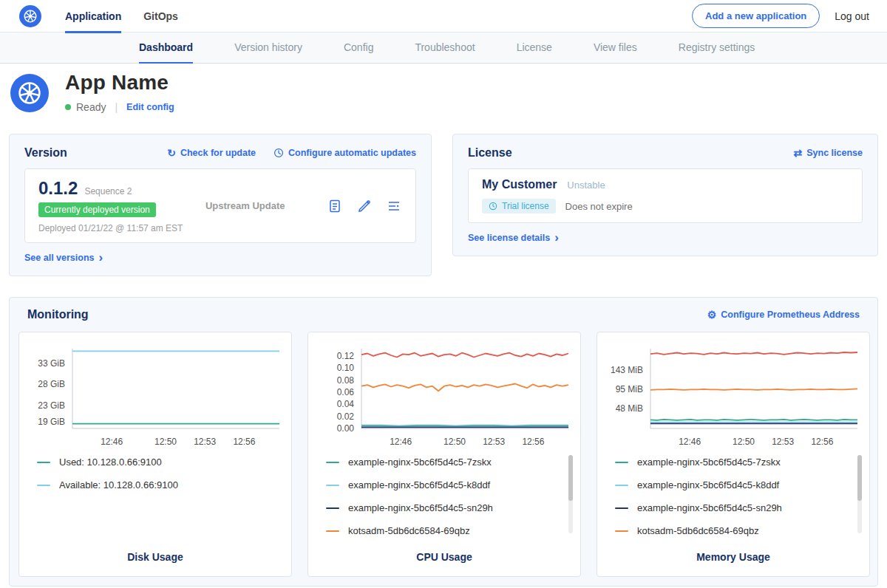 This screenshot has width=887, height=588. What do you see at coordinates (519, 185) in the screenshot?
I see `customer-name: My Customer` at bounding box center [519, 185].